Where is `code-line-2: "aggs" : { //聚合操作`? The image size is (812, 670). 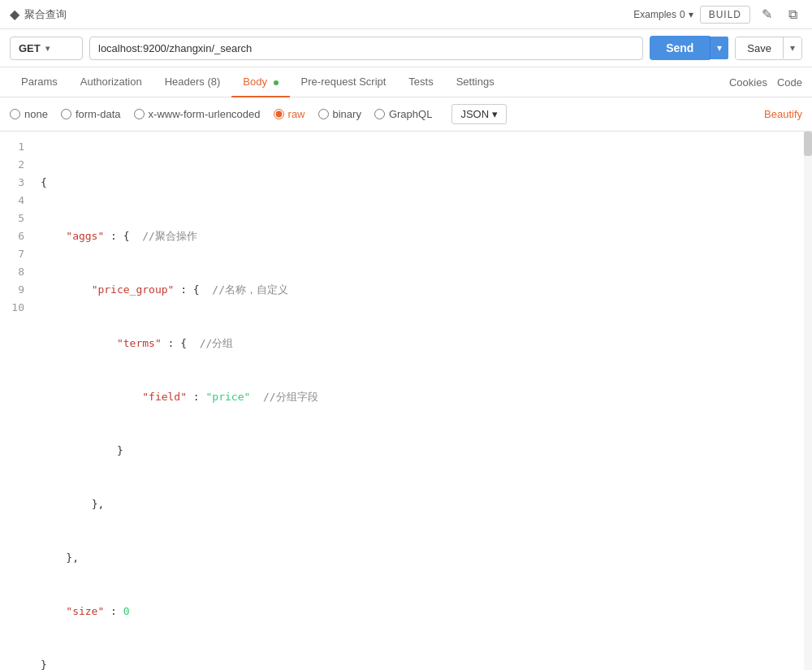
code-line-2: "aggs" : { //聚合操作 is located at coordinates (422, 236).